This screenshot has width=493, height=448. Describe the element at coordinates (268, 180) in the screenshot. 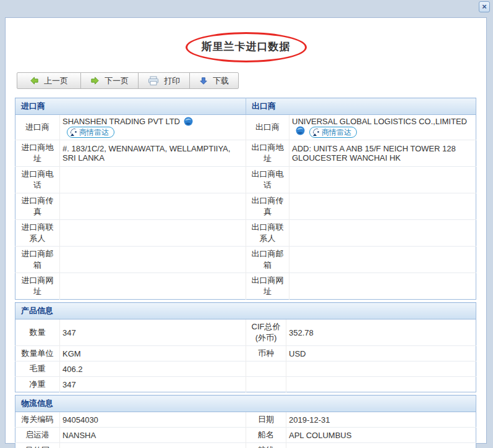

I see `field-label: 出口商电话` at that location.